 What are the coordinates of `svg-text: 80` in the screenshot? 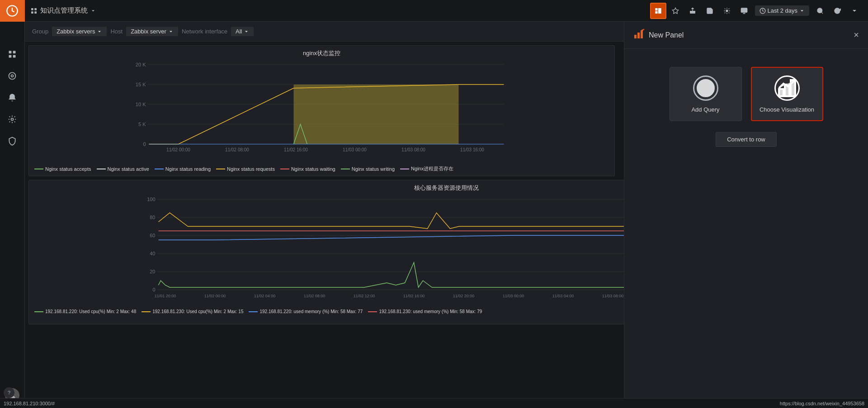 It's located at (152, 217).